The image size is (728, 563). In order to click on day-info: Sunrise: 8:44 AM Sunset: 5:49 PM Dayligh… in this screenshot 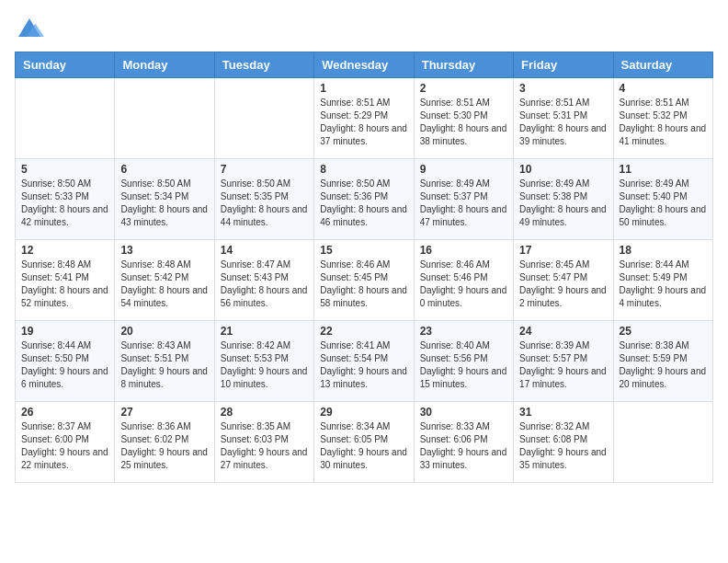, I will do `click(664, 284)`.